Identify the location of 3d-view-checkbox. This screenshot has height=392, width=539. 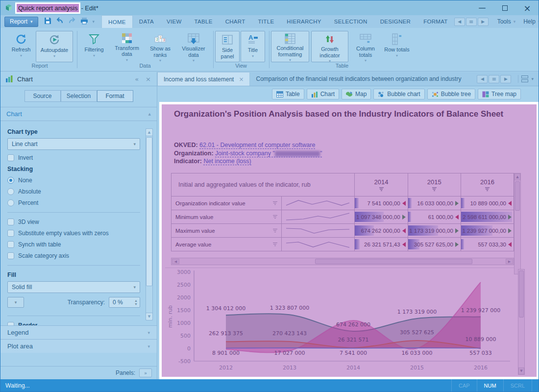
(11, 222).